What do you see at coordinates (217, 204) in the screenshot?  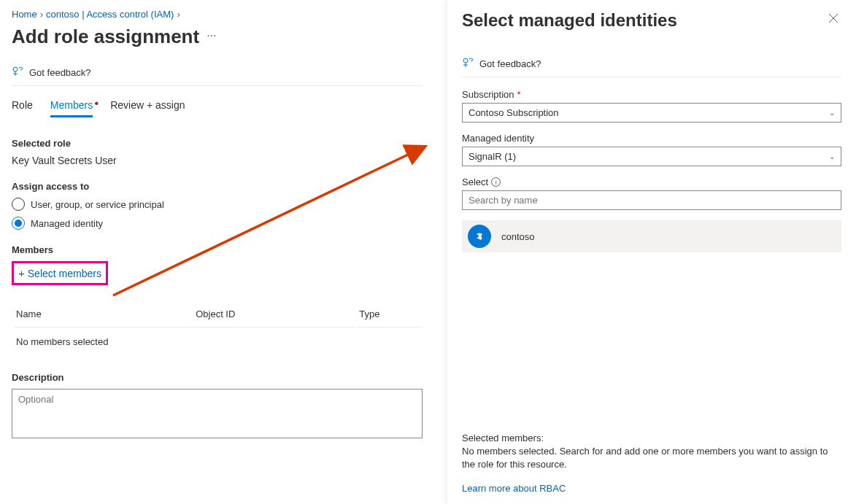 I see `radio-user-group-sp: User, group, or service principal` at bounding box center [217, 204].